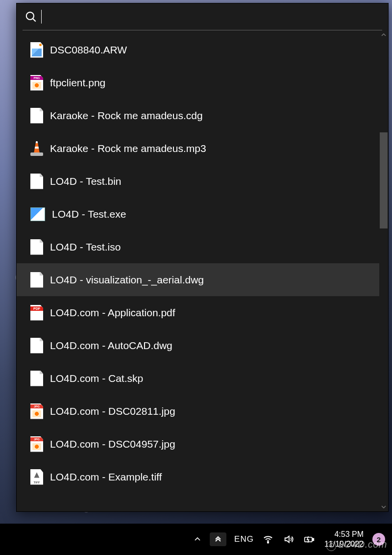 Image resolution: width=392 pixels, height=555 pixels. What do you see at coordinates (196, 539) in the screenshot?
I see `taskbar: ENG 4:53 PM 11/19/2022 2` at bounding box center [196, 539].